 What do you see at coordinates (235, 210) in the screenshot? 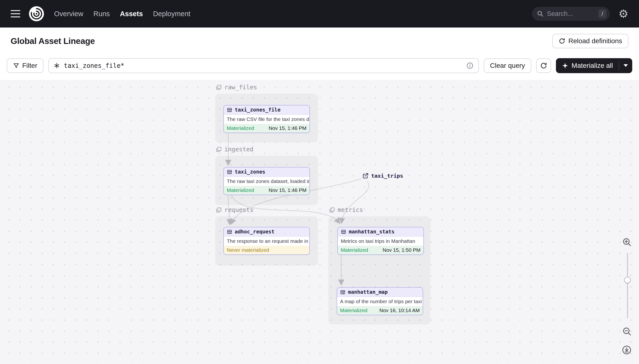
I see `group-label-requests: requests` at bounding box center [235, 210].